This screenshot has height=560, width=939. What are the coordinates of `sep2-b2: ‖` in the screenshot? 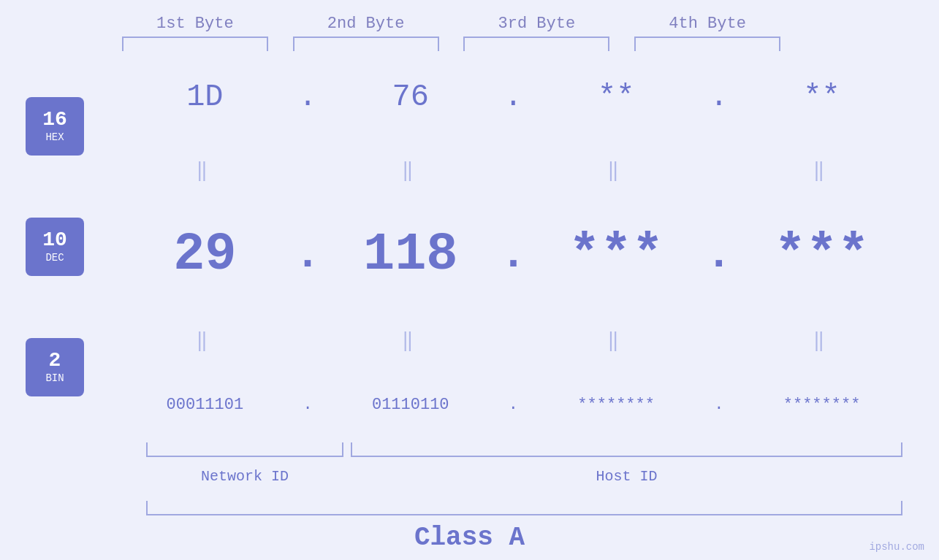 It's located at (411, 340).